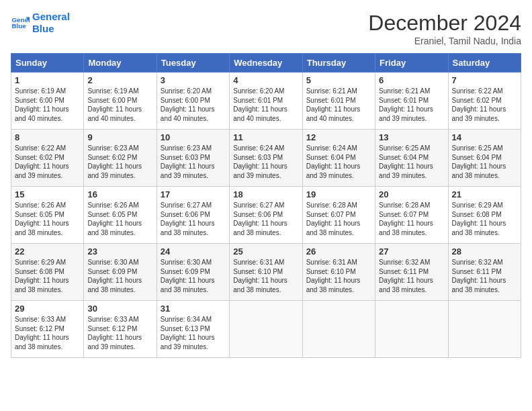 The height and width of the screenshot is (411, 532). What do you see at coordinates (120, 251) in the screenshot?
I see `day-number: 23` at bounding box center [120, 251].